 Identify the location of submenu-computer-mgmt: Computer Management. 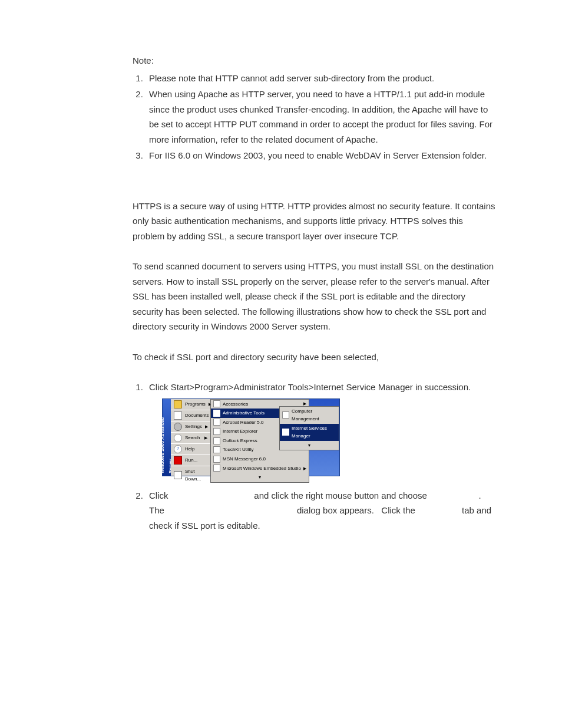
(309, 415).